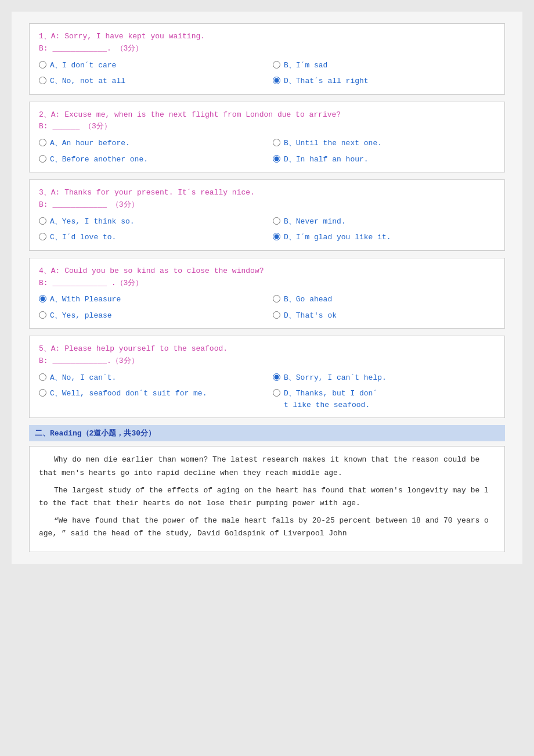  What do you see at coordinates (276, 377) in the screenshot?
I see `radio-5b` at bounding box center [276, 377].